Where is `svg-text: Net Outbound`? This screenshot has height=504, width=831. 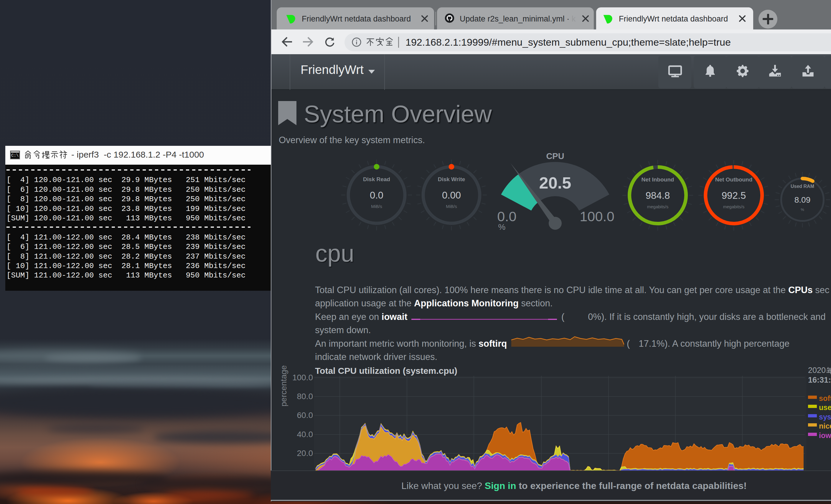
svg-text: Net Outbound is located at coordinates (734, 179).